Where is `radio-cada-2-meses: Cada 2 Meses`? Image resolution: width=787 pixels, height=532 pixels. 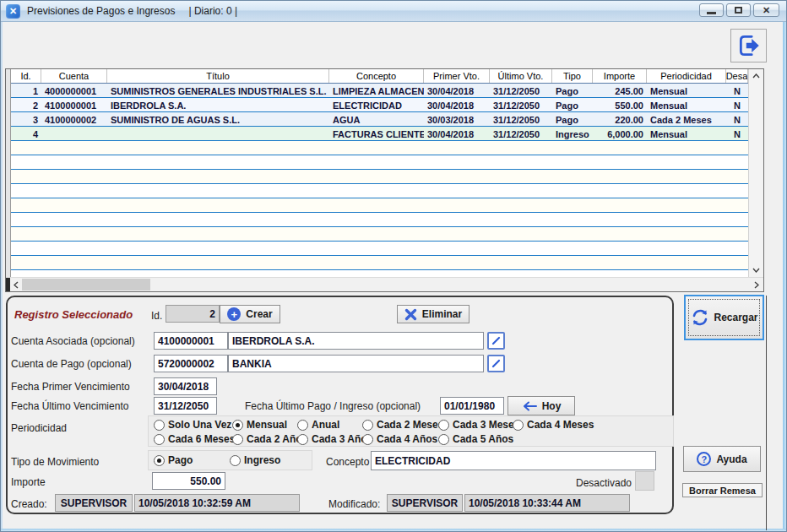 radio-cada-2-meses: Cada 2 Meses is located at coordinates (403, 425).